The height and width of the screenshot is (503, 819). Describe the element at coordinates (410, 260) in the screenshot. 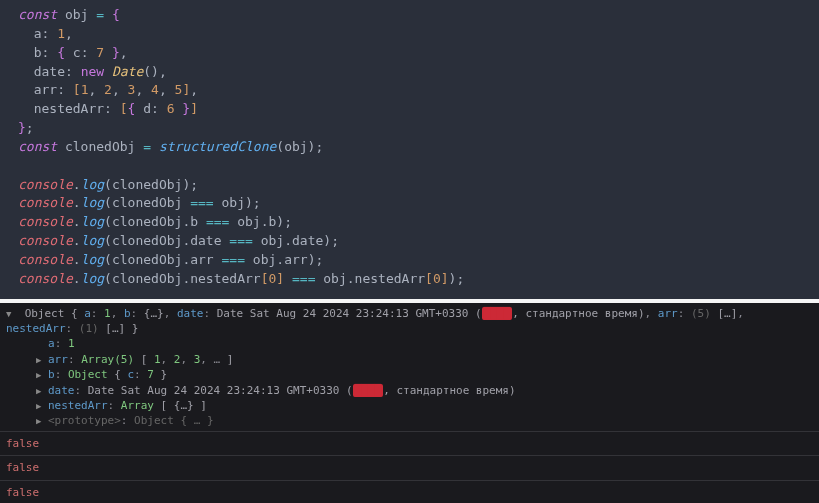

I see `code-line: console.log(clonedObj.arr === obj.arr);` at that location.